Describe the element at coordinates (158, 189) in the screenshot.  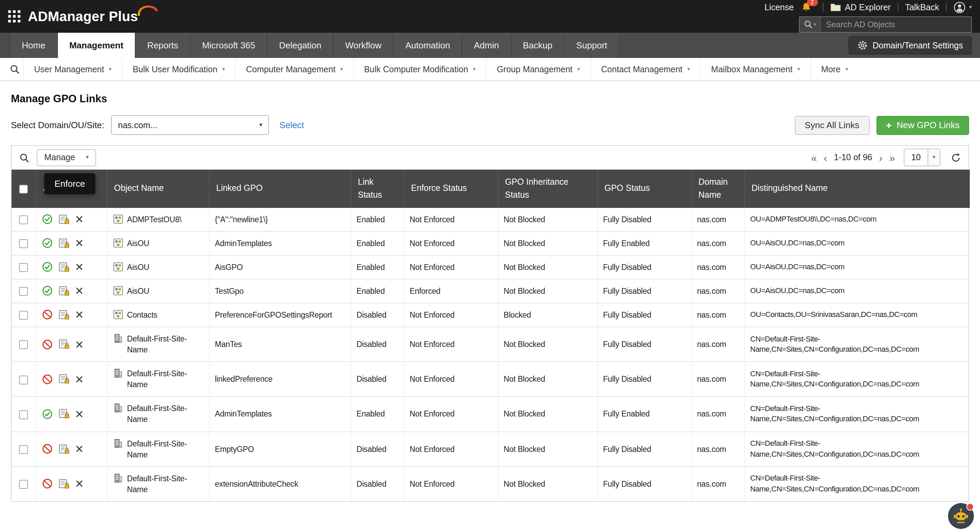
I see `column-header-object-name: Object Name` at that location.